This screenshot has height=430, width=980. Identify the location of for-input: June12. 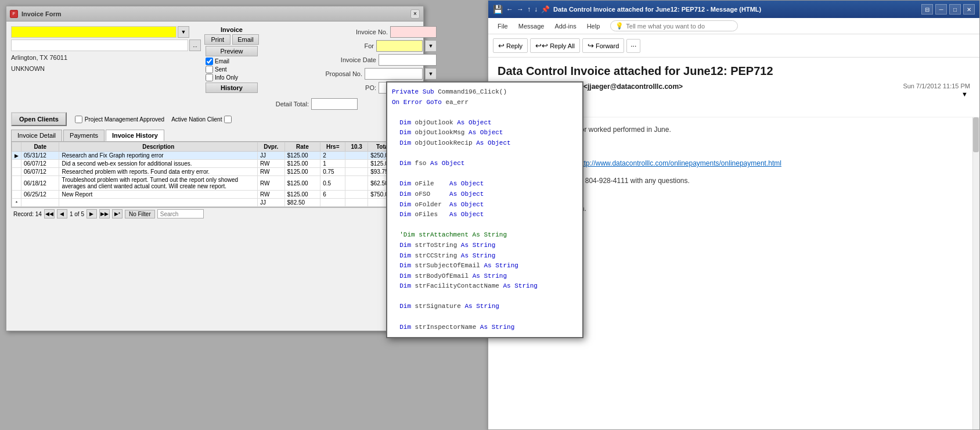
(399, 46).